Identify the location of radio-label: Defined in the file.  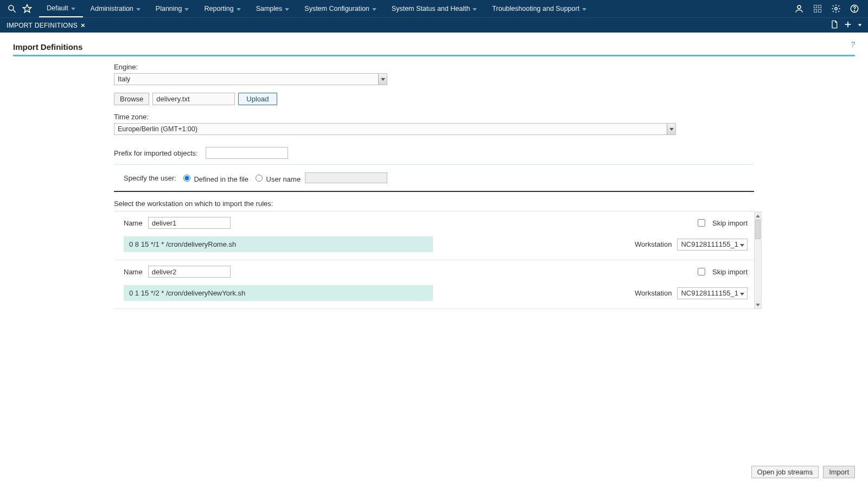
(221, 179).